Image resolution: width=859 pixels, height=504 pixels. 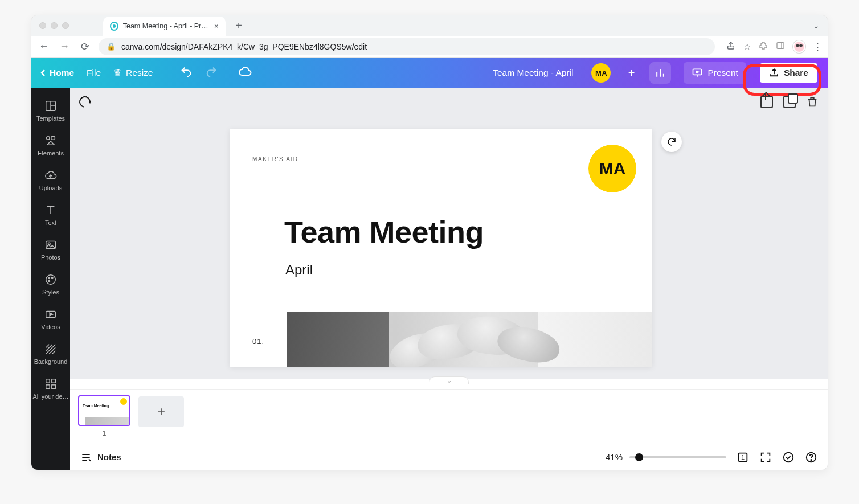 I want to click on browser-menu-icon: ⋮, so click(x=818, y=47).